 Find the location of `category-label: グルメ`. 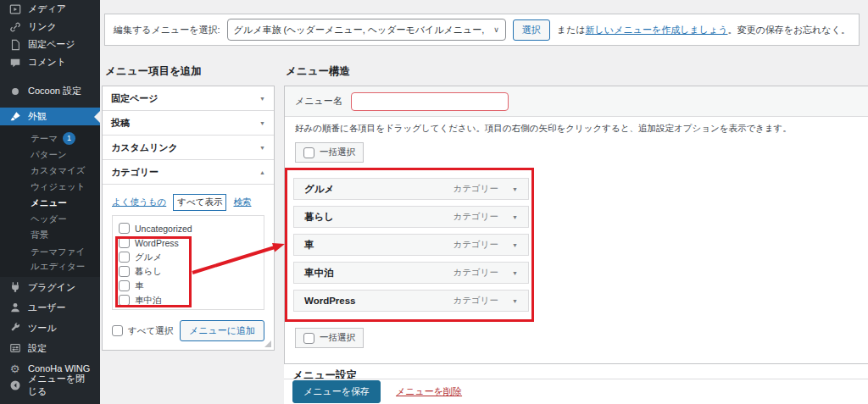

category-label: グルメ is located at coordinates (148, 257).